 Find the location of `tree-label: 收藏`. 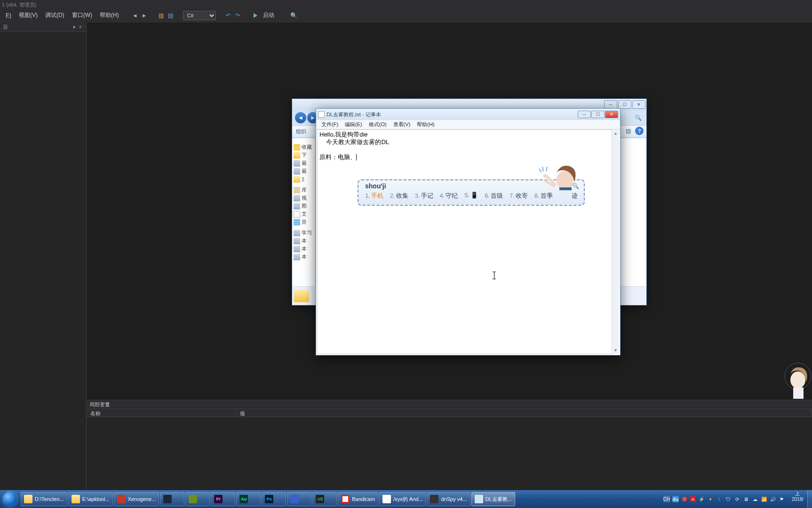

tree-label: 收藏 is located at coordinates (307, 147).